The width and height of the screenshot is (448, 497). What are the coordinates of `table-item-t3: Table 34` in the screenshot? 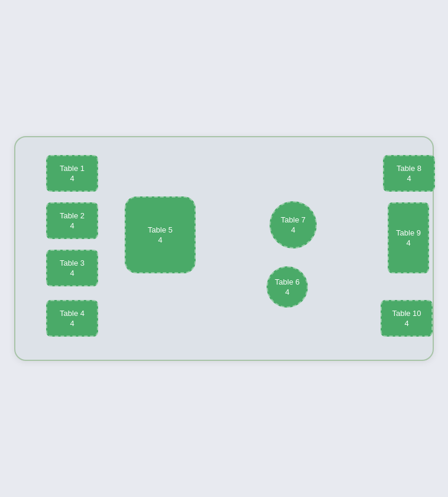 It's located at (72, 268).